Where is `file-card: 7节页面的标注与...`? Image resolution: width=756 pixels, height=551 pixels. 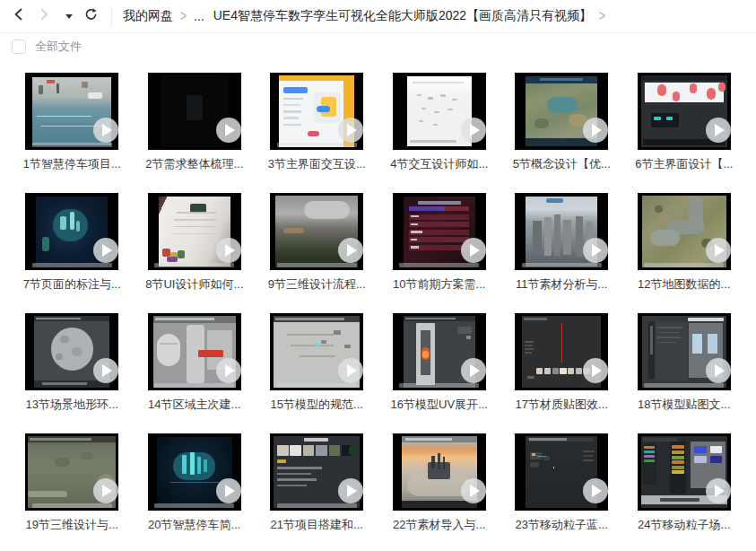 file-card: 7节页面的标注与... is located at coordinates (72, 242).